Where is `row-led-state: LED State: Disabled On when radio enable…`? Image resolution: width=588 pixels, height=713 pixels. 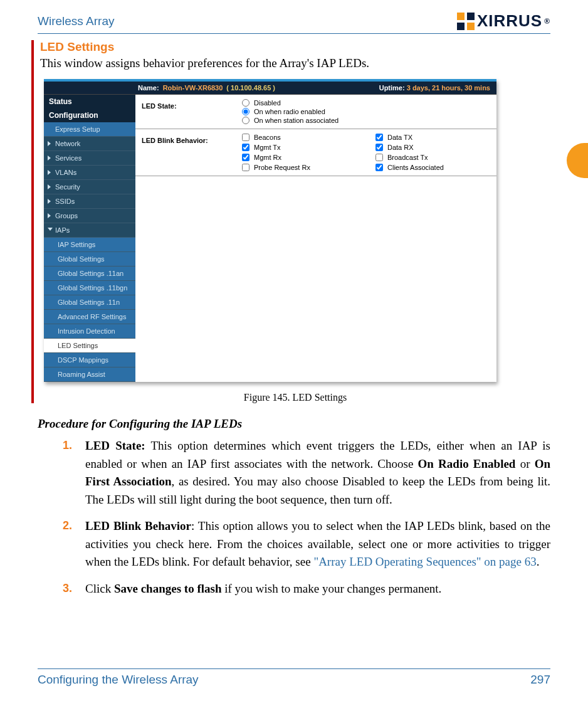
row-led-state: LED State: Disabled On when radio enable… is located at coordinates (316, 112).